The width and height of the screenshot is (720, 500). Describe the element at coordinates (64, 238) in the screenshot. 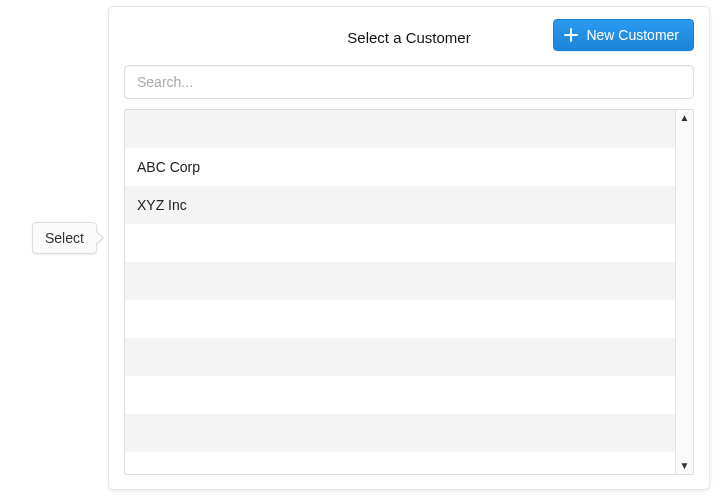

I see `select-tooltip: Select` at that location.